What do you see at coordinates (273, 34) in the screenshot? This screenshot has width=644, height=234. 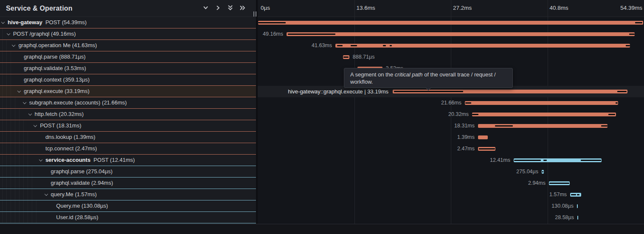 I see `duration-label: 49.16ms` at bounding box center [273, 34].